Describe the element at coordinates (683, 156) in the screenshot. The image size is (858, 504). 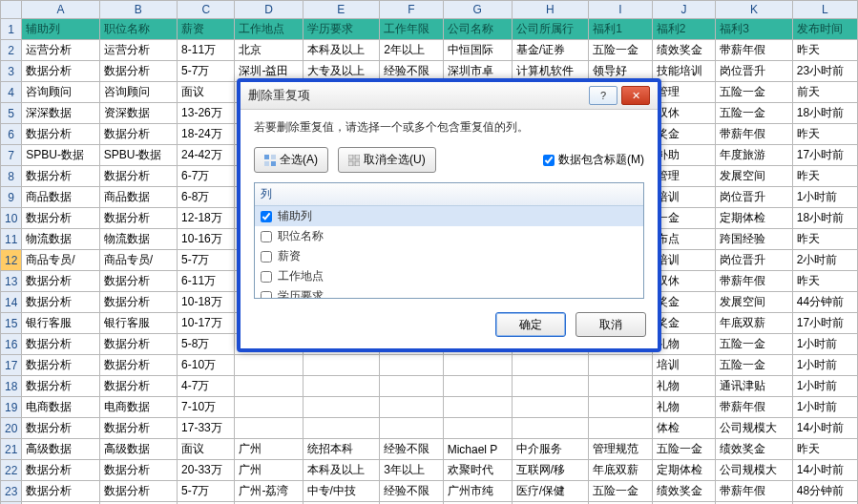
I see `cell: 补助` at that location.